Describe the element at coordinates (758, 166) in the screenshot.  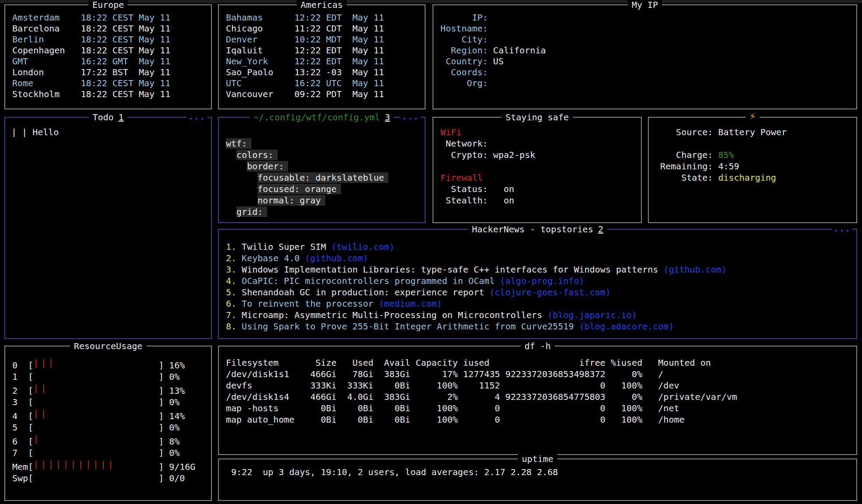
I see `battery-remaining-row: Remaining:4:59` at that location.